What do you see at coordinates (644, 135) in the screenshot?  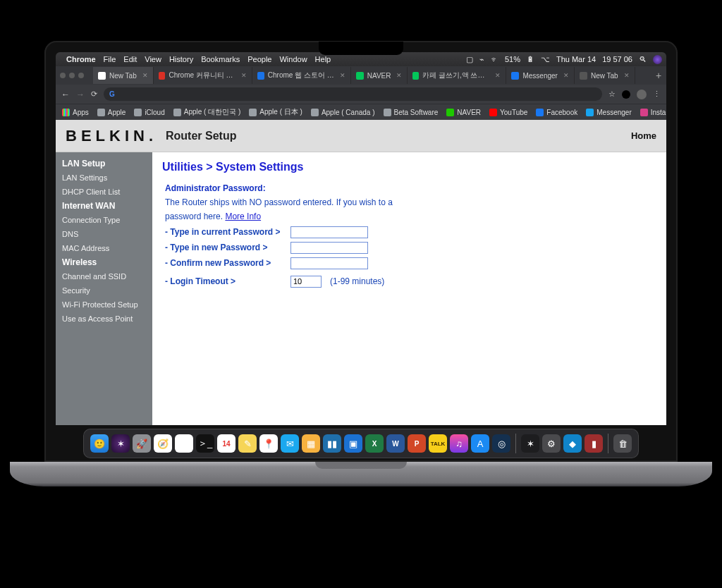 I see `home-link: Home` at bounding box center [644, 135].